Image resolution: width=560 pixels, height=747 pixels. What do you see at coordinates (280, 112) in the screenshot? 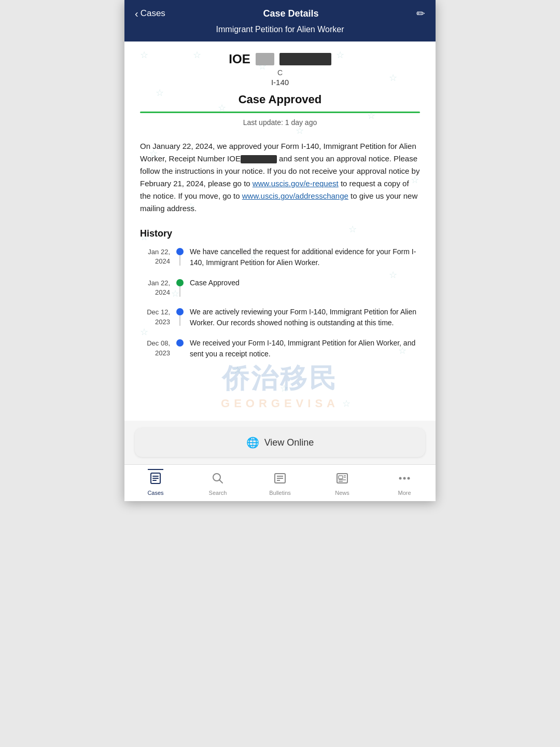
I see `status-progress-bar` at bounding box center [280, 112].